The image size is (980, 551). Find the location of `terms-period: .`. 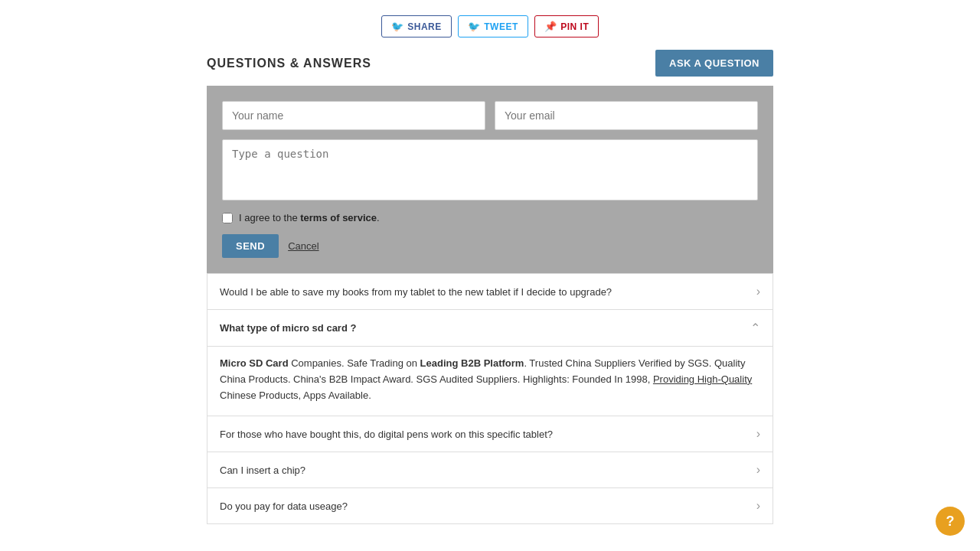

terms-period: . is located at coordinates (378, 217).